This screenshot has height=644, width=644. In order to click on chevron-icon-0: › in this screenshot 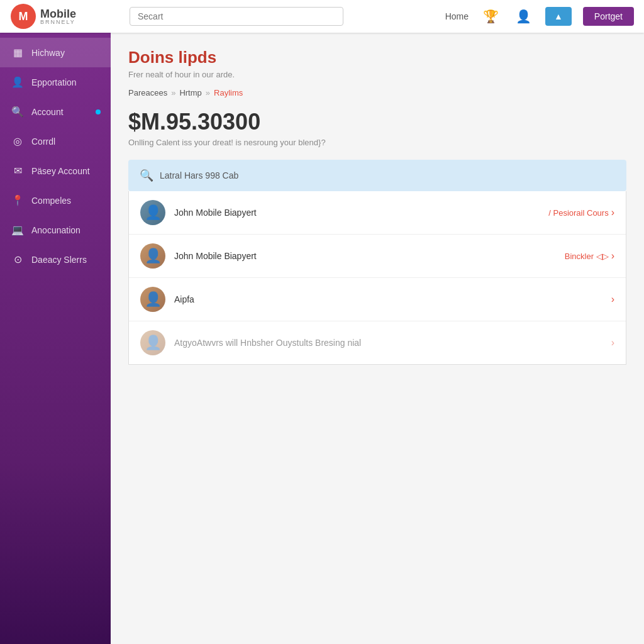, I will do `click(613, 213)`.